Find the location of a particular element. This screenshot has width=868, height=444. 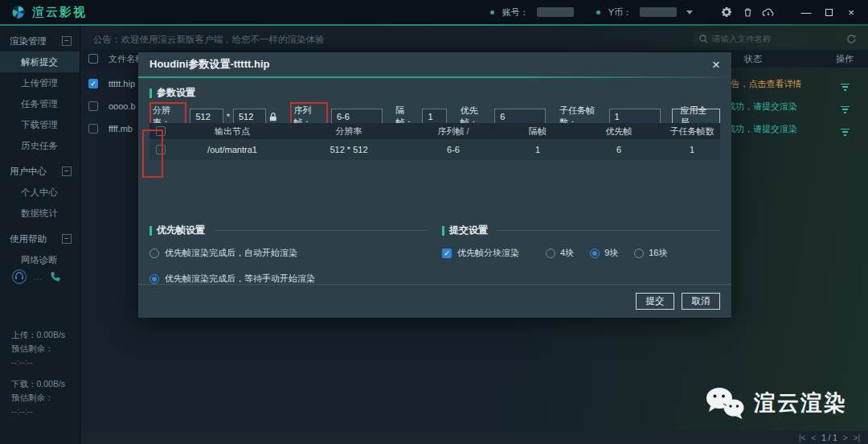

section-divider is located at coordinates (321, 230).